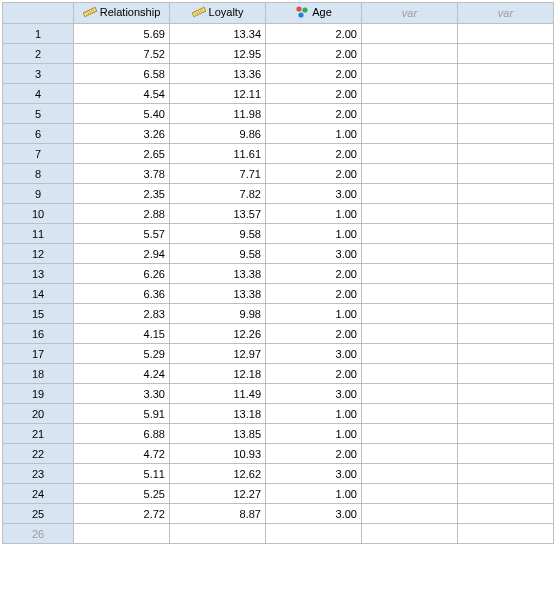 This screenshot has height=598, width=556. Describe the element at coordinates (122, 494) in the screenshot. I see `data-cell: 5.25` at that location.